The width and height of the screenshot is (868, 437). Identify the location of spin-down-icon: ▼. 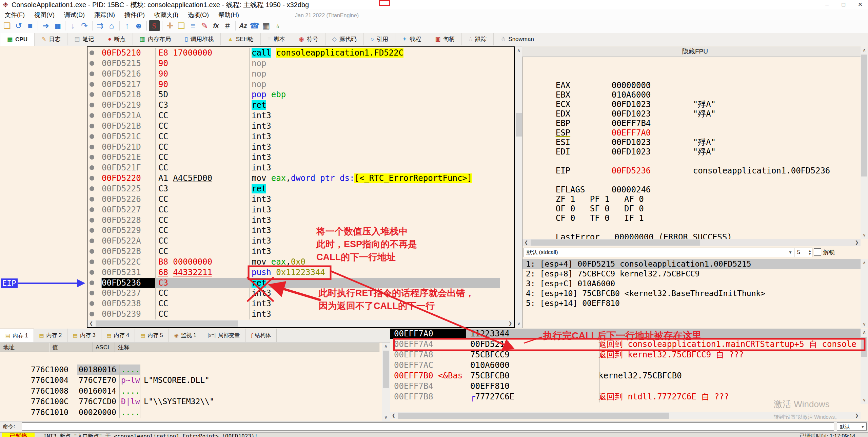
(810, 254).